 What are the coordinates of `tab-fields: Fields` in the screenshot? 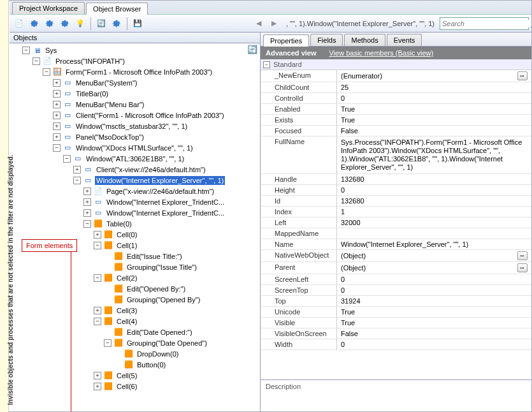 It's located at (326, 40).